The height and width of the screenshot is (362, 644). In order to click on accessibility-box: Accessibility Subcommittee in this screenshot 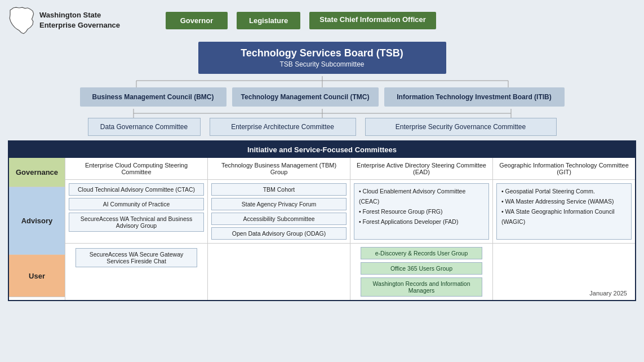, I will do `click(279, 219)`.